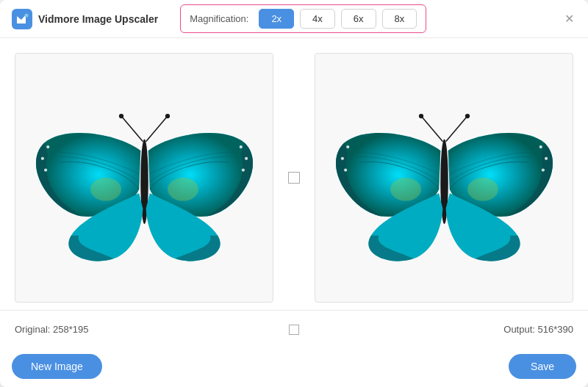  What do you see at coordinates (22, 19) in the screenshot?
I see `app-logo-icon` at bounding box center [22, 19].